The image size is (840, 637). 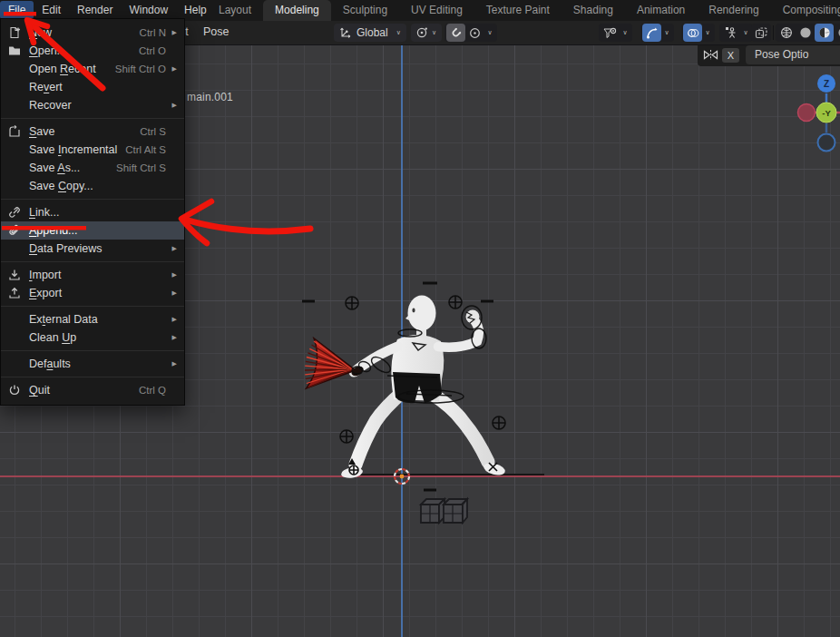 I want to click on tab-texture-paint: Texture Paint, so click(x=518, y=11).